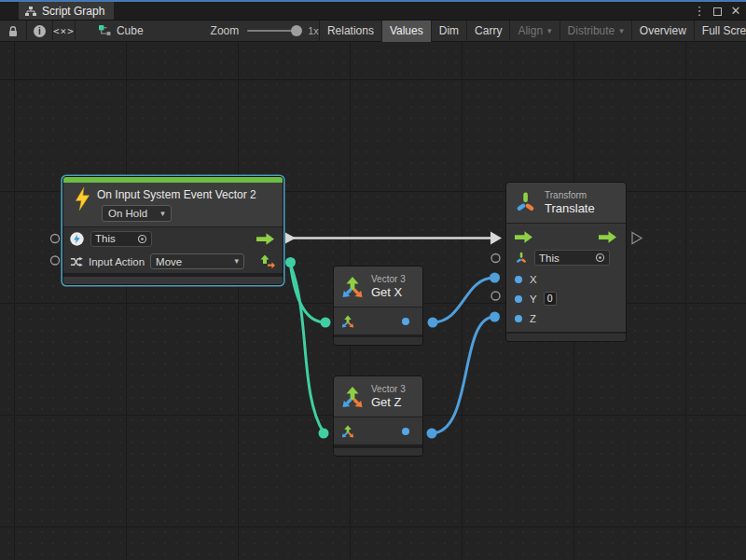 This screenshot has height=560, width=746. What do you see at coordinates (496, 296) in the screenshot?
I see `translate-y-port` at bounding box center [496, 296].